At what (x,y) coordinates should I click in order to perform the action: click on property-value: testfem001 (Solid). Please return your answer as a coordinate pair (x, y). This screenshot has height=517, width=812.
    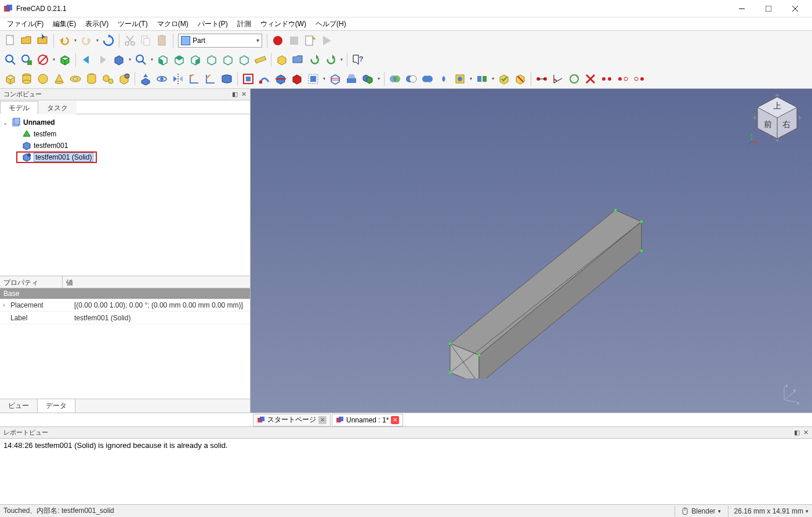
    Looking at the image, I should click on (160, 318).